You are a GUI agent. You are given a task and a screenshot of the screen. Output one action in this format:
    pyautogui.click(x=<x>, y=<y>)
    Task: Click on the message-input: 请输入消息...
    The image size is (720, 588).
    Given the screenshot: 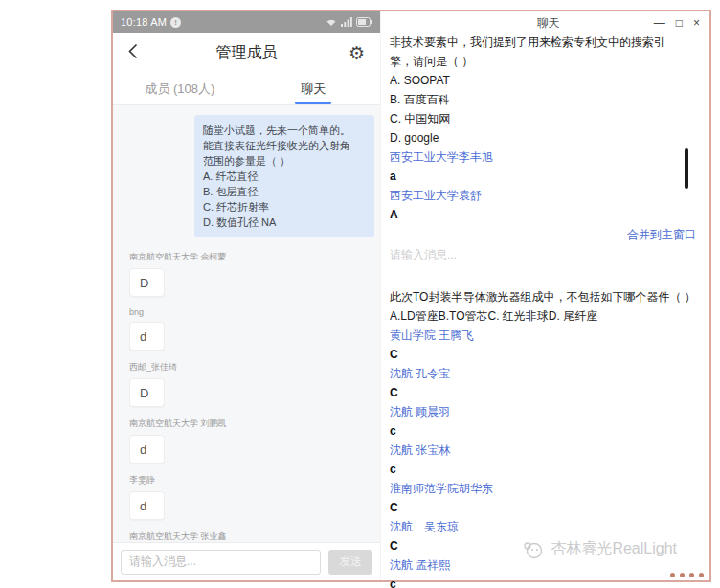 What is the action you would take?
    pyautogui.click(x=220, y=562)
    